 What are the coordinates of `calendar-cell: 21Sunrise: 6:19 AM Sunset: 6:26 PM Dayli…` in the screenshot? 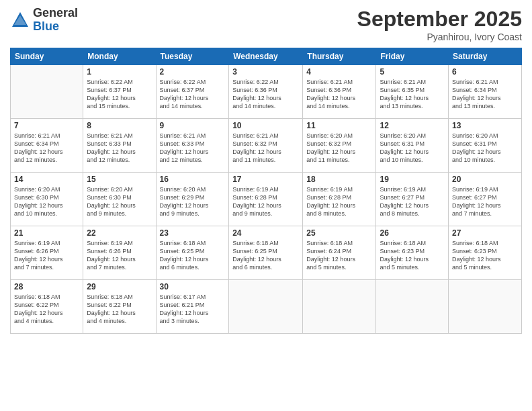 It's located at (47, 253).